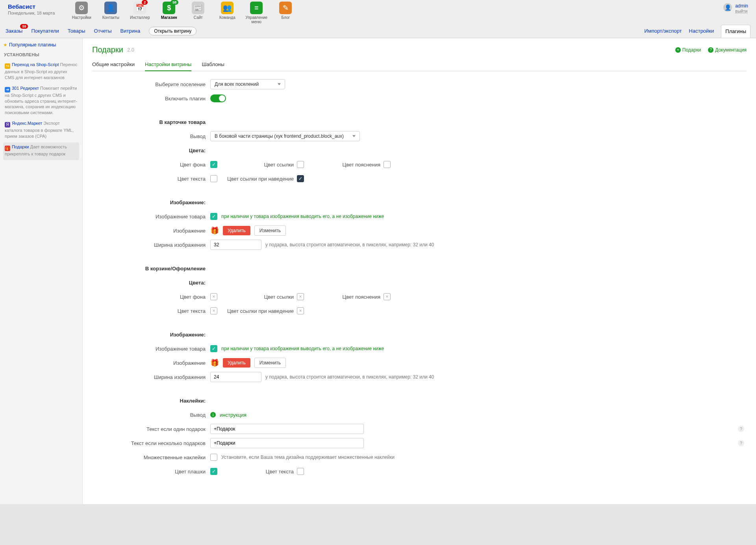 This screenshot has width=756, height=545. Describe the element at coordinates (41, 151) in the screenshot. I see `sidebar-item: 🎁Подарки Дает возможность прикреплять к …` at that location.